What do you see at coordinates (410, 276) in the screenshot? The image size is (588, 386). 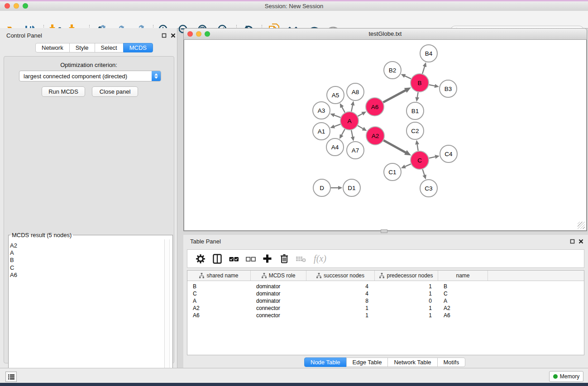 I see `column-header-label: predecessor nodes` at bounding box center [410, 276].